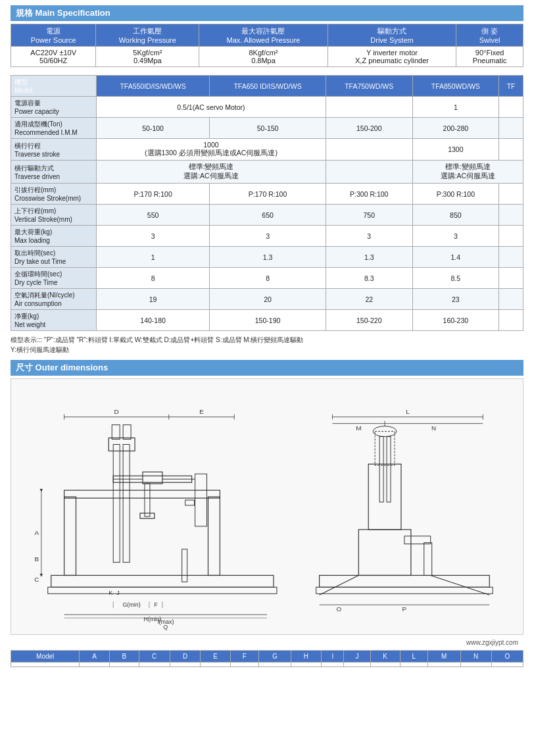 Image resolution: width=534 pixels, height=756 pixels. Describe the element at coordinates (267, 345) in the screenshot. I see `footnote: 模型表示::: "P":成品臂 "R":料頭臂 I:單截式 W:雙截式 D:成品…` at that location.